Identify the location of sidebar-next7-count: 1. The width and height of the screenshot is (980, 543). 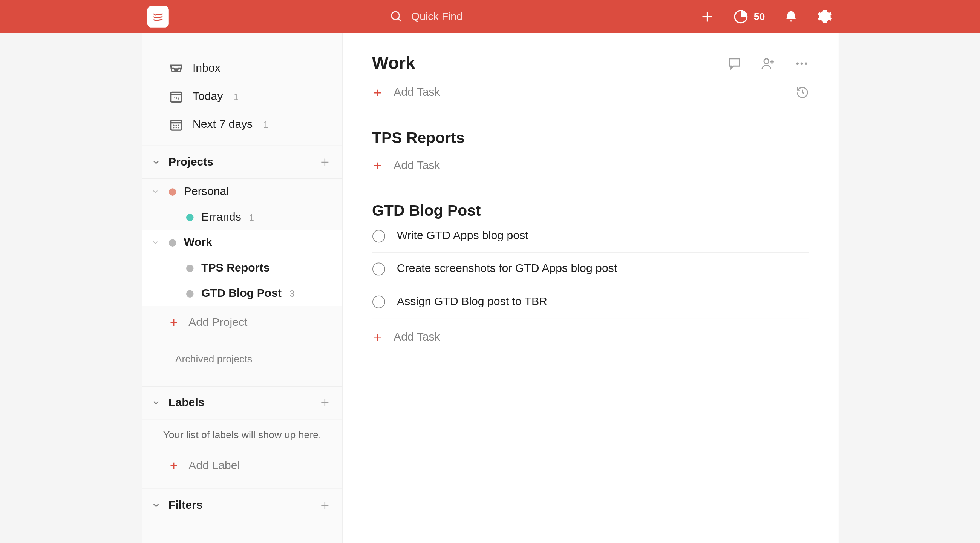
(266, 125).